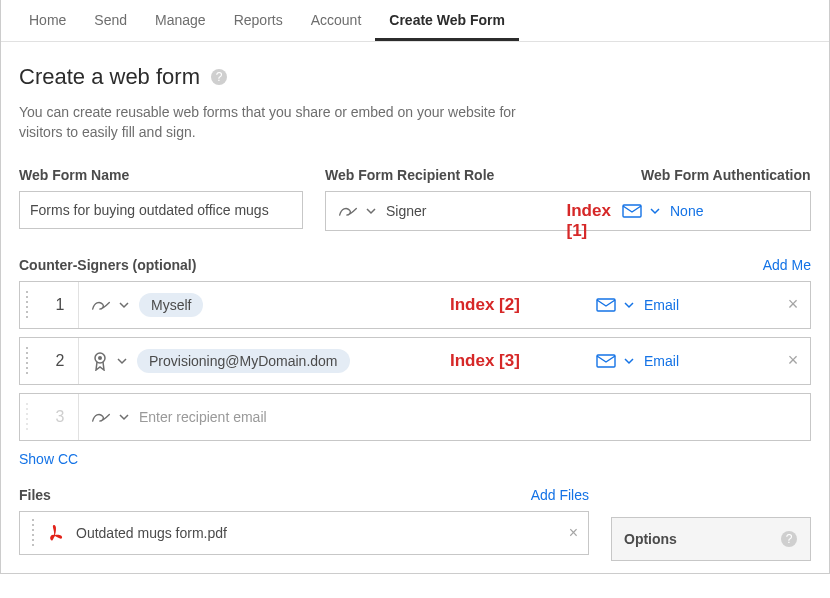 The height and width of the screenshot is (598, 830). What do you see at coordinates (568, 211) in the screenshot?
I see `role-auth-box: Signer Index [1] None` at bounding box center [568, 211].